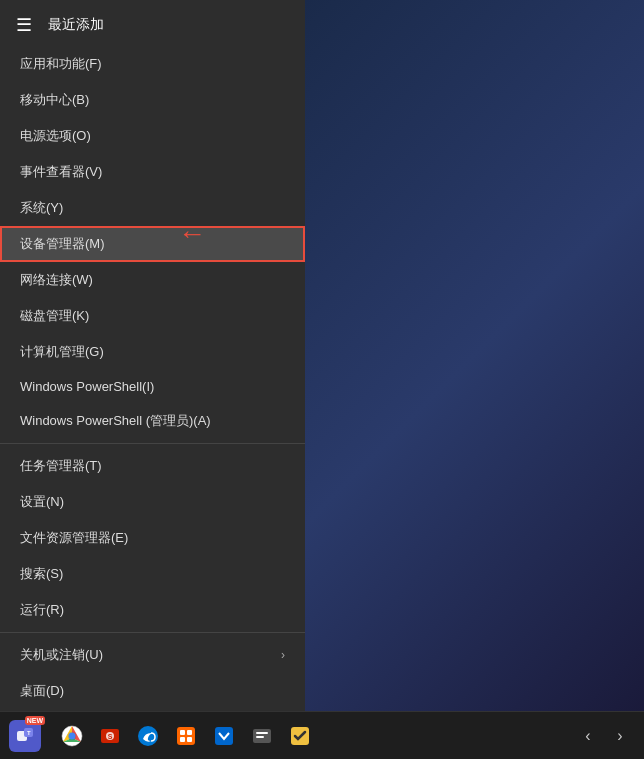  I want to click on menu-item-device-manager: 设备管理器(M), so click(152, 244).